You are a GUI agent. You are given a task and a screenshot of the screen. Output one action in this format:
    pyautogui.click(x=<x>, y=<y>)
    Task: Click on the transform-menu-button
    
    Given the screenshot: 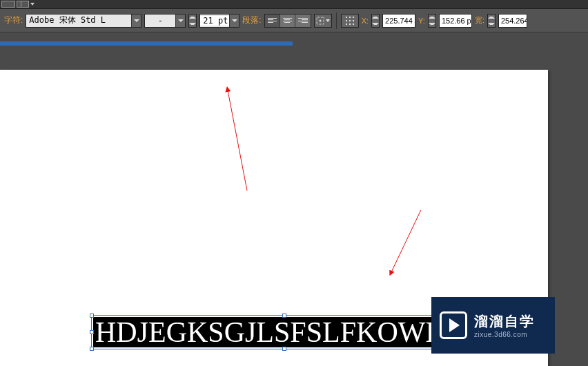 What is the action you would take?
    pyautogui.click(x=323, y=21)
    